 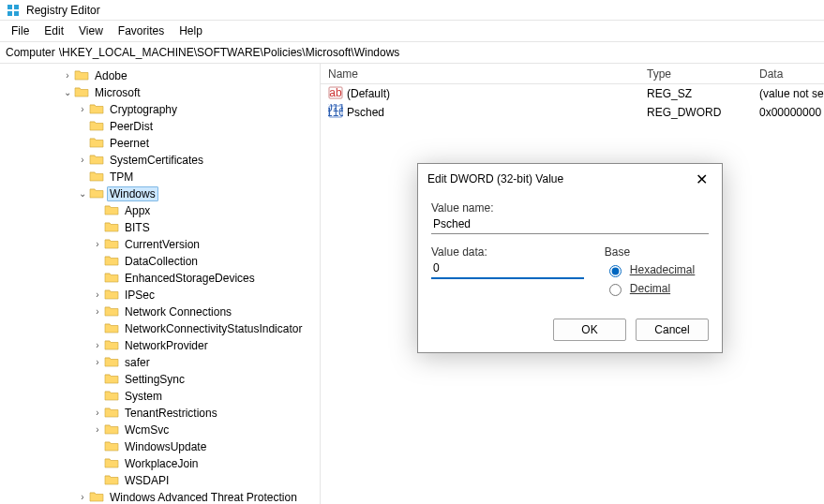 What do you see at coordinates (161, 194) in the screenshot?
I see `tree-item: ⌄Windows` at bounding box center [161, 194].